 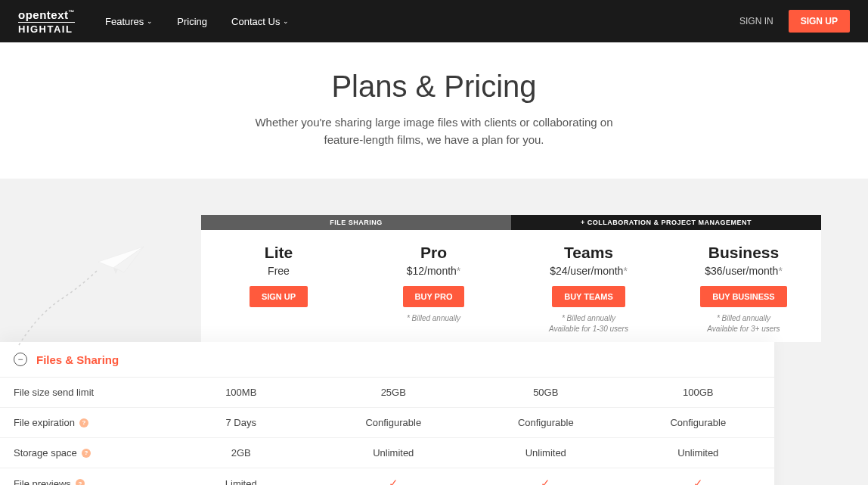 I want to click on plan-price: $36/user/month*, so click(x=744, y=271).